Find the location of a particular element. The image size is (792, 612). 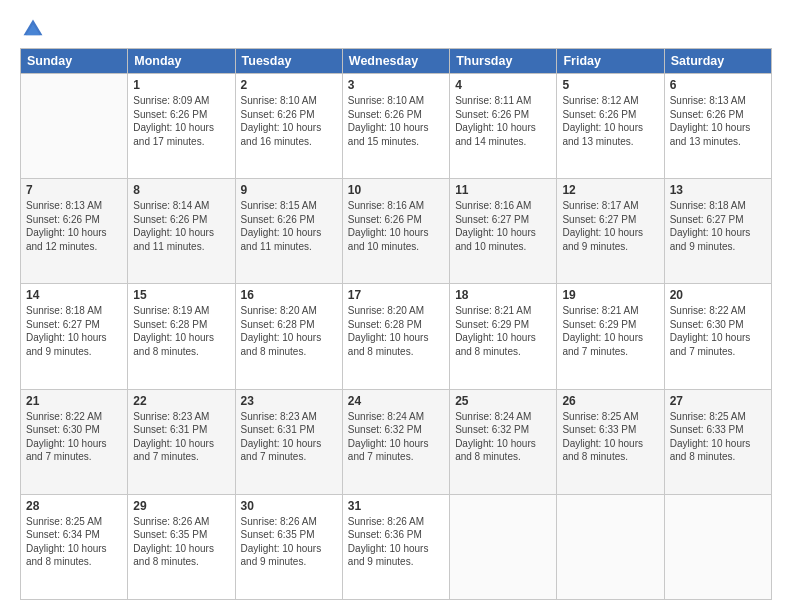

day-number: 11 is located at coordinates (503, 190).